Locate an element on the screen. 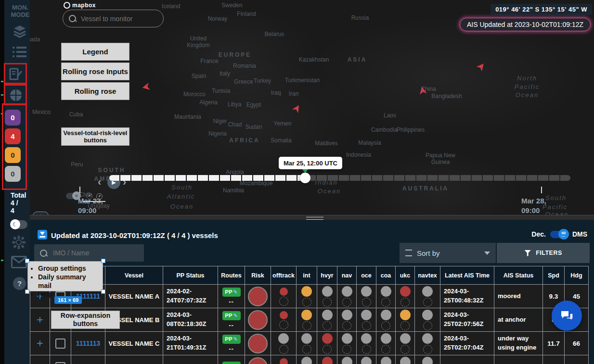 The width and height of the screenshot is (594, 364). ais-status: under way using engine is located at coordinates (519, 343).